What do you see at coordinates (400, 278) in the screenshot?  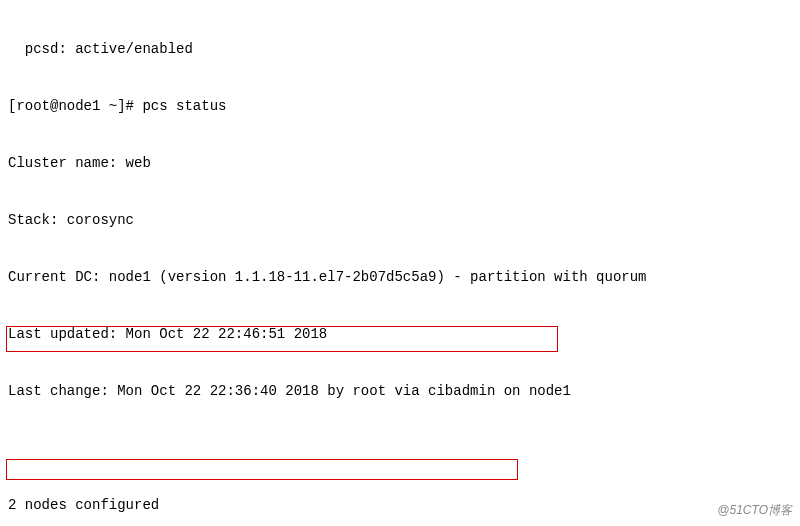 I see `output-line: Current DC: node1 (version 1.1.18-11.el7…` at bounding box center [400, 278].